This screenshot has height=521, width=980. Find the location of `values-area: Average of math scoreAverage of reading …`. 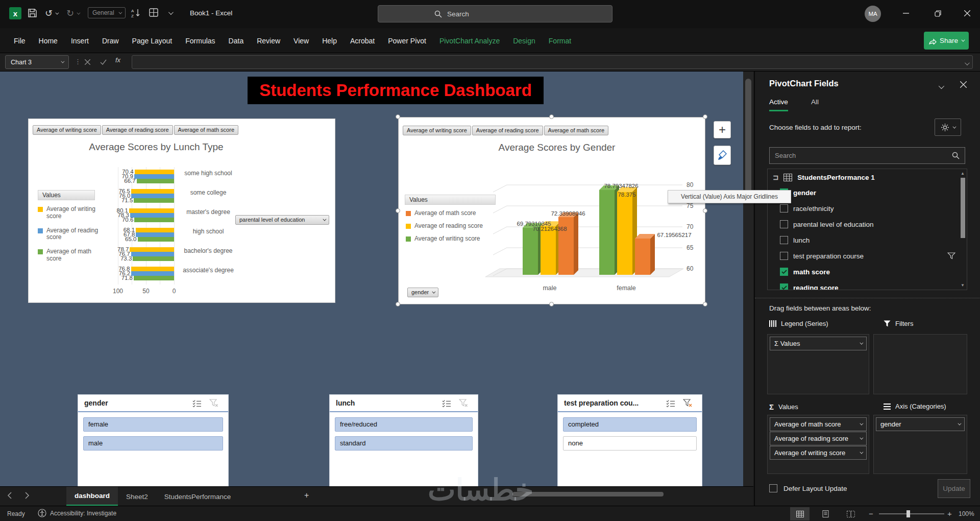

values-area: Average of math scoreAverage of reading … is located at coordinates (818, 444).